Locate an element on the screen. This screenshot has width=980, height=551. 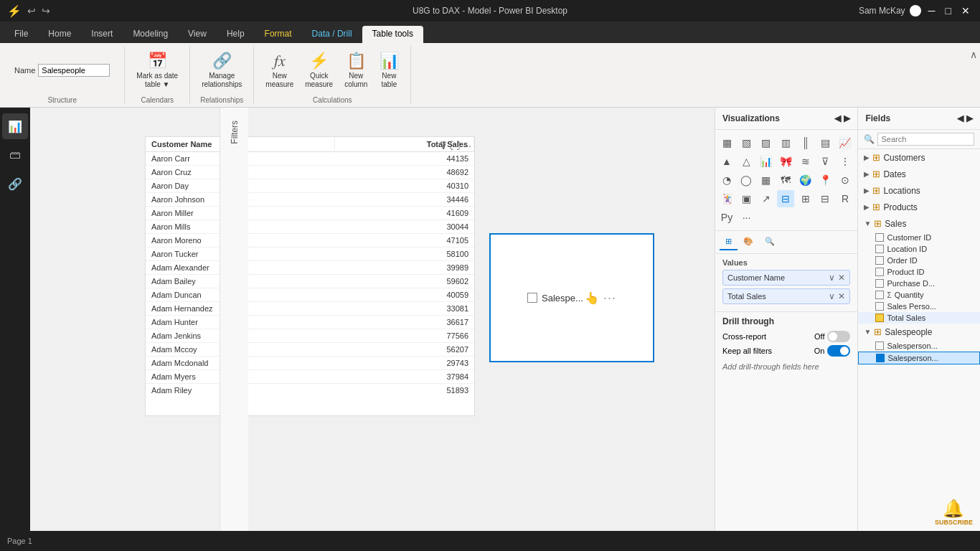
viz-python: Py is located at coordinates (727, 217).